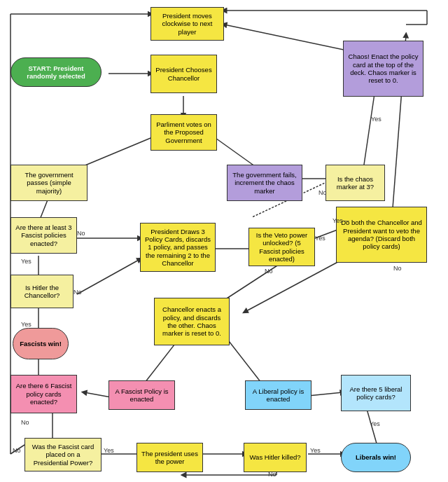  I want to click on 6-fascist-node: Are there 6 Fascist policy cards enacted…, so click(43, 394).